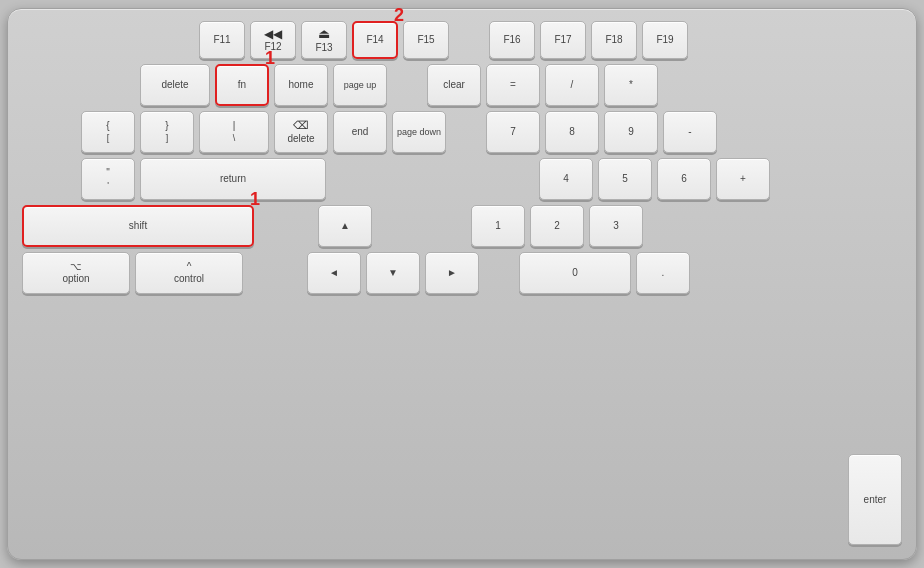  What do you see at coordinates (419, 132) in the screenshot?
I see `key-page-down: page down` at bounding box center [419, 132].